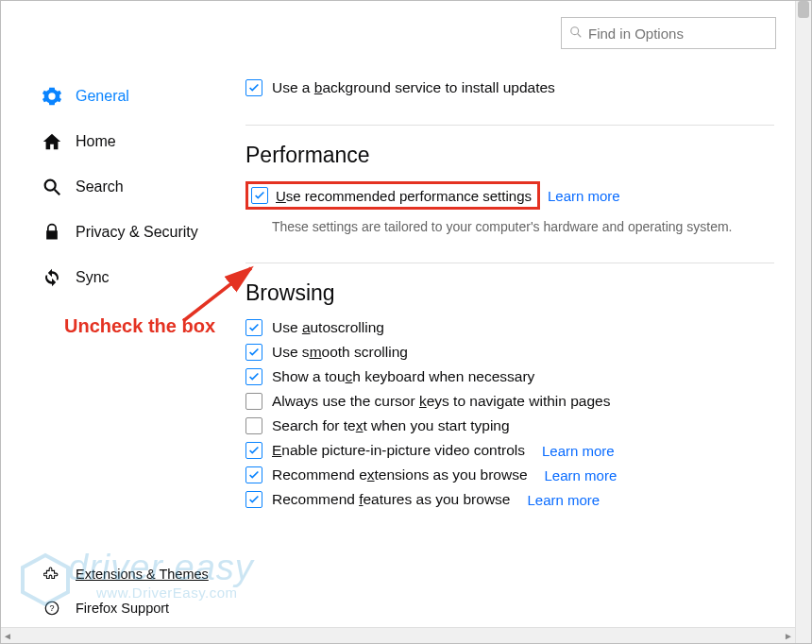 The height and width of the screenshot is (644, 812). I want to click on sidebar-item-label: Privacy & Security, so click(137, 232).